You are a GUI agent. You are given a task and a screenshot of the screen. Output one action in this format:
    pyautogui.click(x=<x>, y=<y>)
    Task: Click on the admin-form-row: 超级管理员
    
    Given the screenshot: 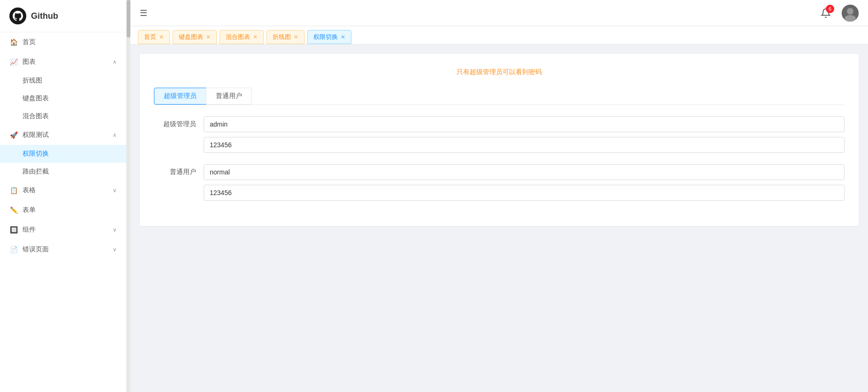 What is the action you would take?
    pyautogui.click(x=499, y=135)
    